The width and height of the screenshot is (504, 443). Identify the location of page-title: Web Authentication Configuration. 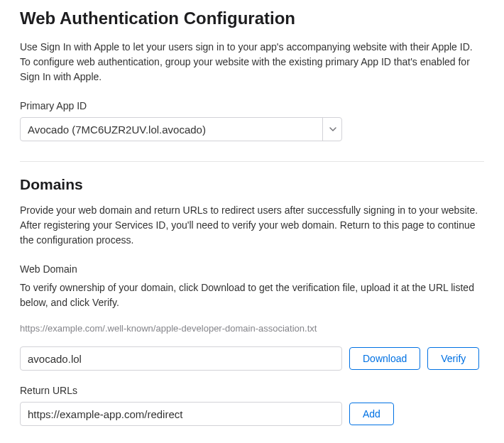
(252, 18).